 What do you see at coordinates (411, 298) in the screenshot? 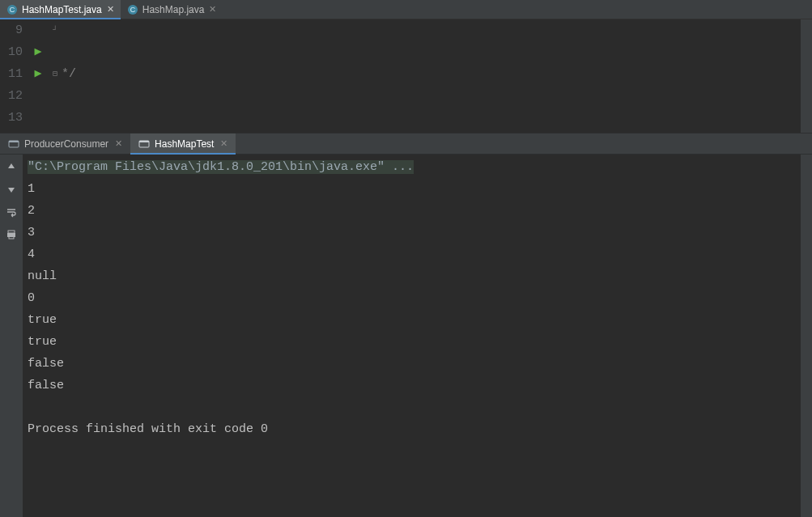
I see `console-line: 0` at bounding box center [411, 298].